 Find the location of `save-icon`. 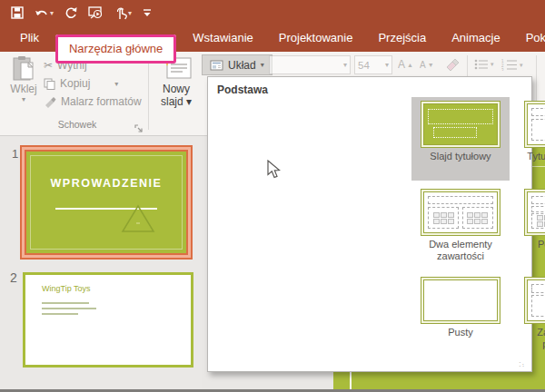

save-icon is located at coordinates (17, 13).